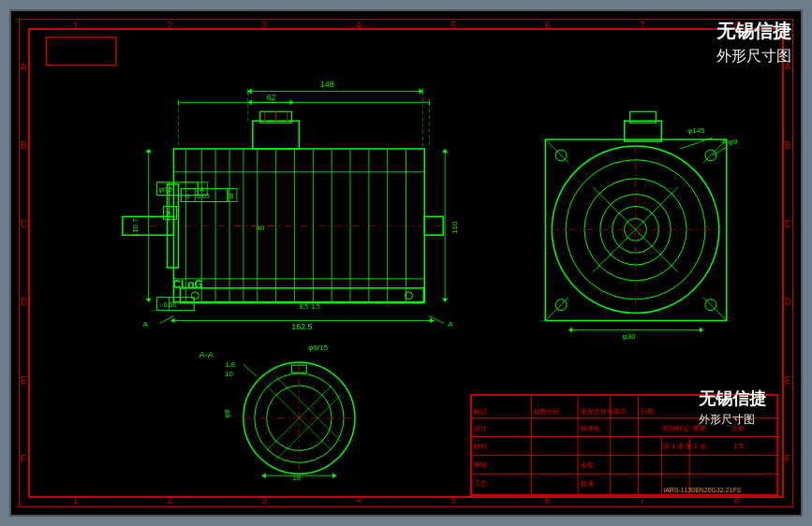  I want to click on svg-text: φ145, so click(697, 131).